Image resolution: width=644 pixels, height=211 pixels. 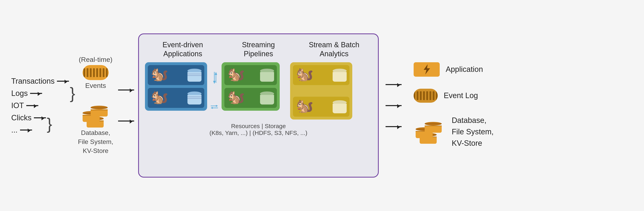 I want to click on left-inputs: Transactions Logs IOT } Clicks, so click(x=44, y=106).